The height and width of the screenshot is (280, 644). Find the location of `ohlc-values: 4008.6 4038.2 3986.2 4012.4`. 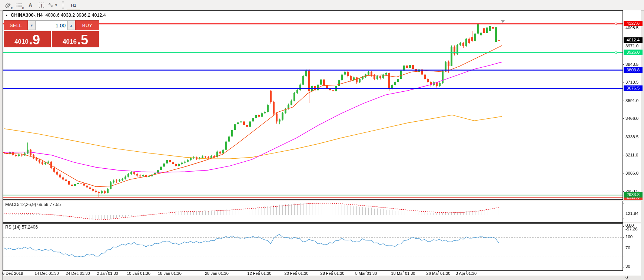

ohlc-values: 4008.6 4038.2 3986.2 4012.4 is located at coordinates (76, 15).